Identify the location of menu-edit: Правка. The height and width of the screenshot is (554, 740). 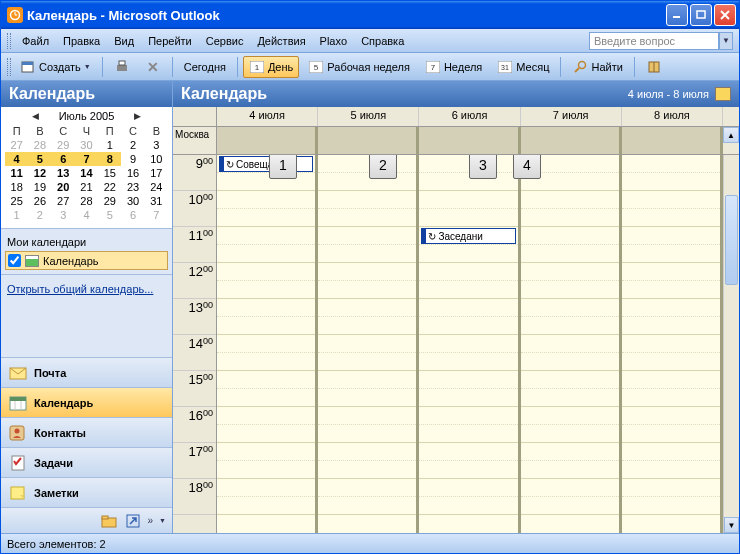
(82, 41).